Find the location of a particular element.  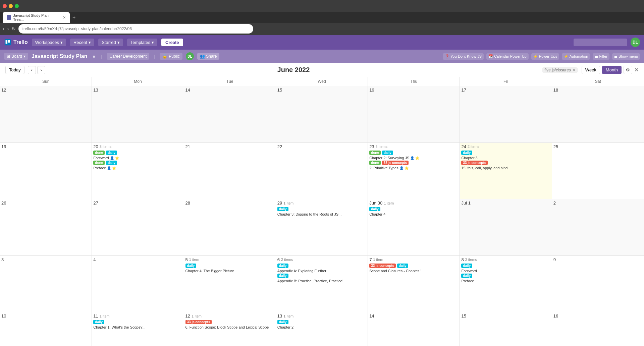

filter-remove-button: ✕ is located at coordinates (574, 70).